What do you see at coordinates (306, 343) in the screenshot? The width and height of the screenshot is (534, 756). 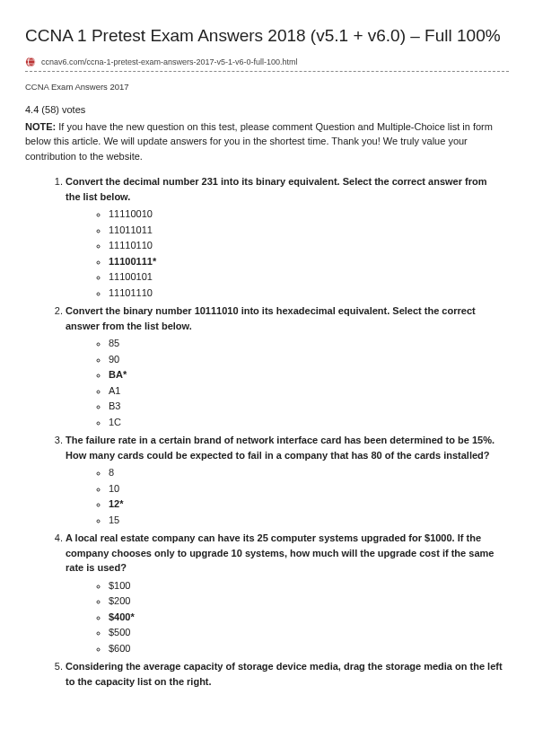 I see `option-item: 85` at bounding box center [306, 343].